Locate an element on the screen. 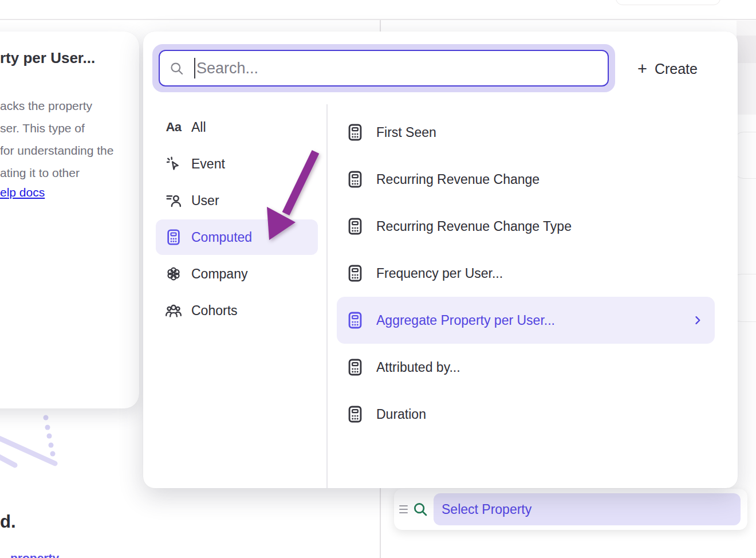  chevron-right-icon is located at coordinates (698, 320).